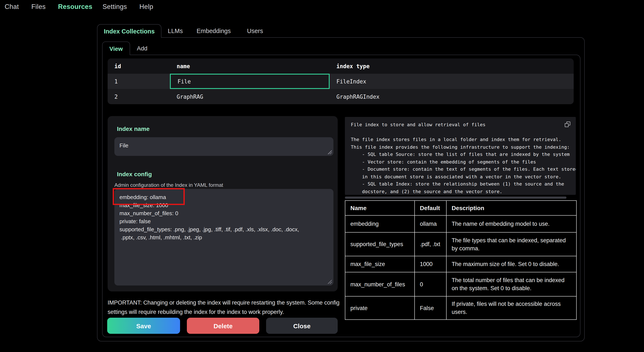  What do you see at coordinates (430, 244) in the screenshot?
I see `param-default: .pdf, .txt` at bounding box center [430, 244].